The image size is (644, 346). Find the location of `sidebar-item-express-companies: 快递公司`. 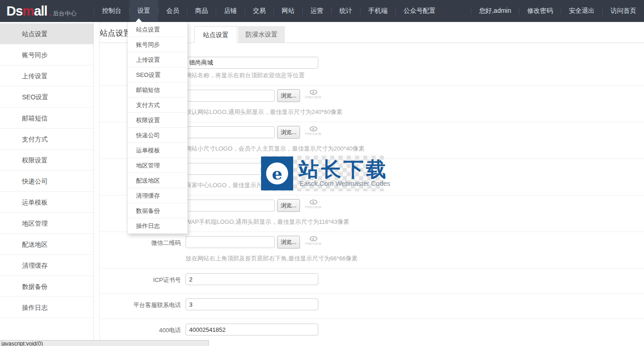

sidebar-item-express-companies: 快递公司 is located at coordinates (47, 181).